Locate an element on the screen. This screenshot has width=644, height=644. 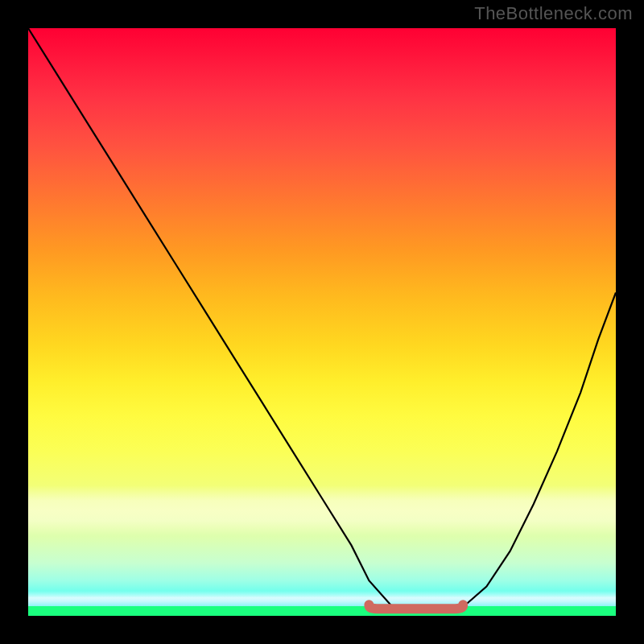
trough-marker is located at coordinates (415, 607).